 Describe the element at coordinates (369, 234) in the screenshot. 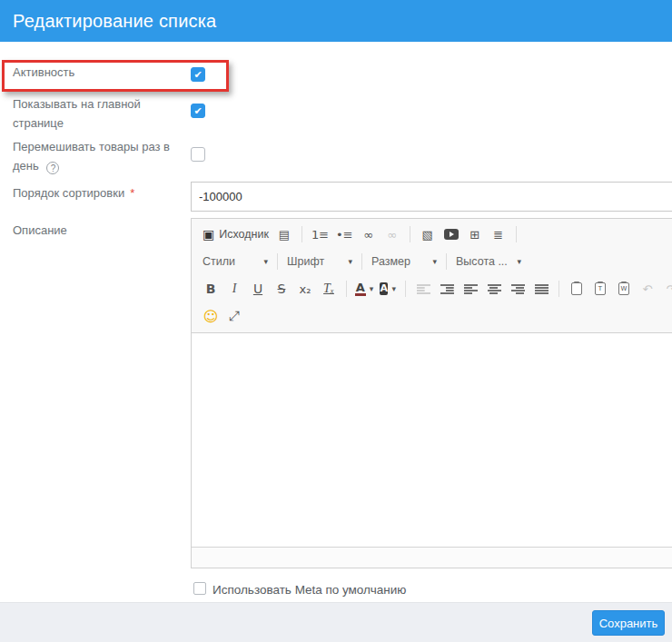

I see `link-icon: ∞` at that location.